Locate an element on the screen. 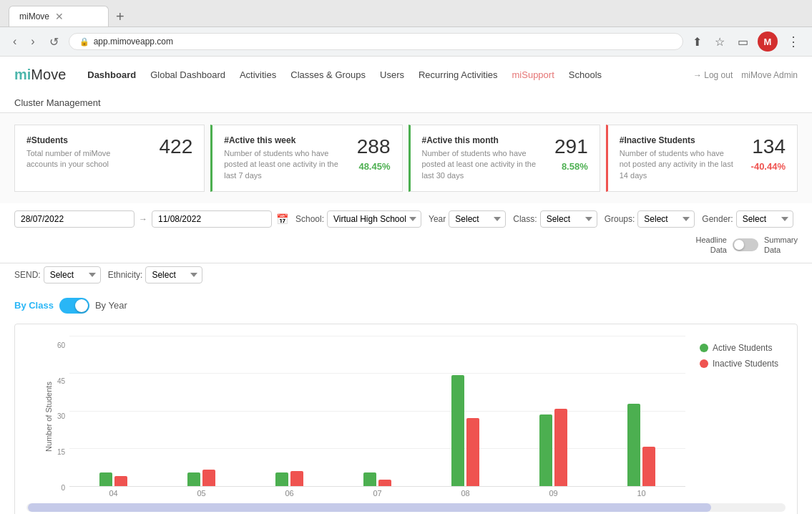  browser-tabs: miMove ✕ + is located at coordinates (406, 16).